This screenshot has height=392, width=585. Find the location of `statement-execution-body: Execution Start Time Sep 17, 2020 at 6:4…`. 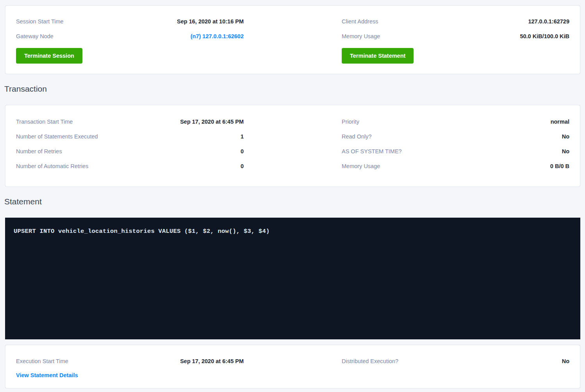

statement-execution-body: Execution Start Time Sep 17, 2020 at 6:4… is located at coordinates (293, 367).